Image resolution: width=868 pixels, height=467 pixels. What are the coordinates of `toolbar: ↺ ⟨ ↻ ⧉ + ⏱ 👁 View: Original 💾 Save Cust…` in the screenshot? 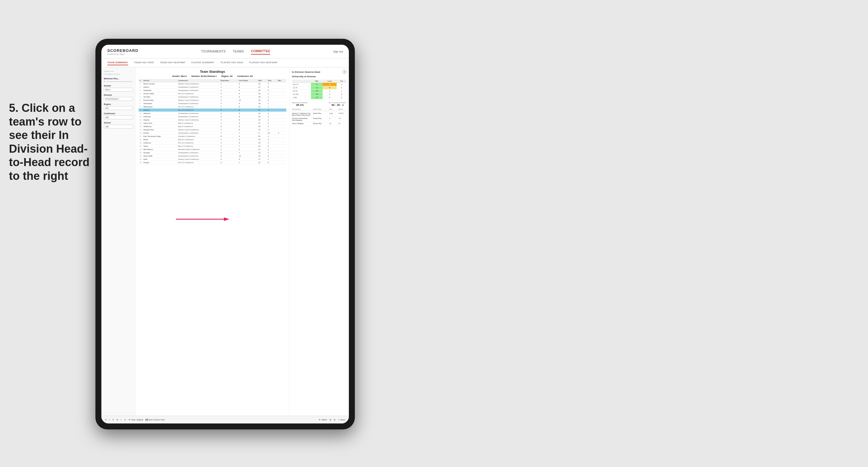 It's located at (225, 420).